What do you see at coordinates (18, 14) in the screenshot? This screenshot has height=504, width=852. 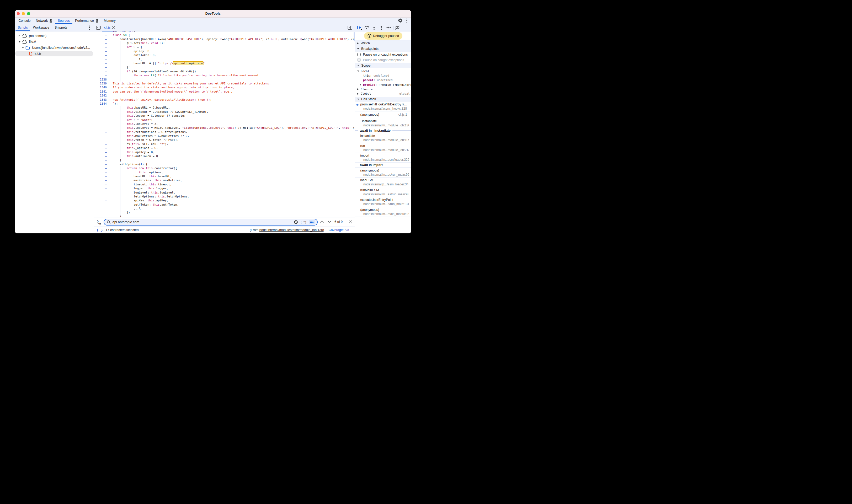 I see `close-window-button` at bounding box center [18, 14].